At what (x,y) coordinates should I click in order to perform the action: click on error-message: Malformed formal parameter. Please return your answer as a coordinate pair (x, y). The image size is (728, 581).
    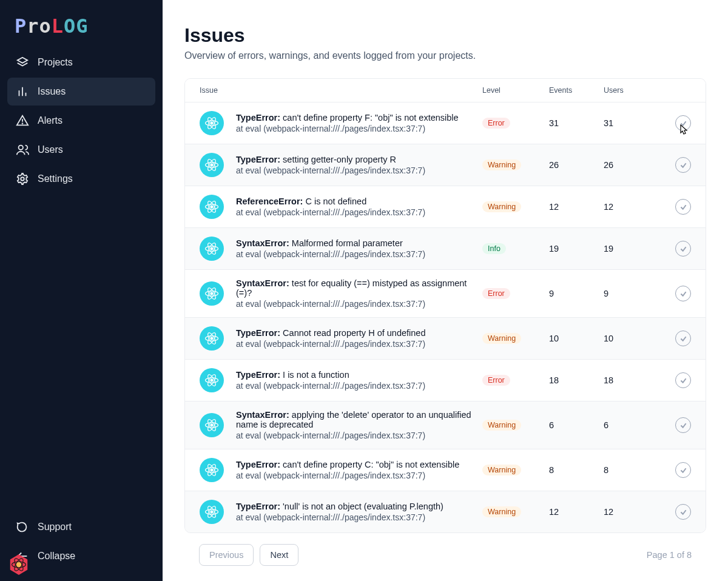
    Looking at the image, I should click on (346, 243).